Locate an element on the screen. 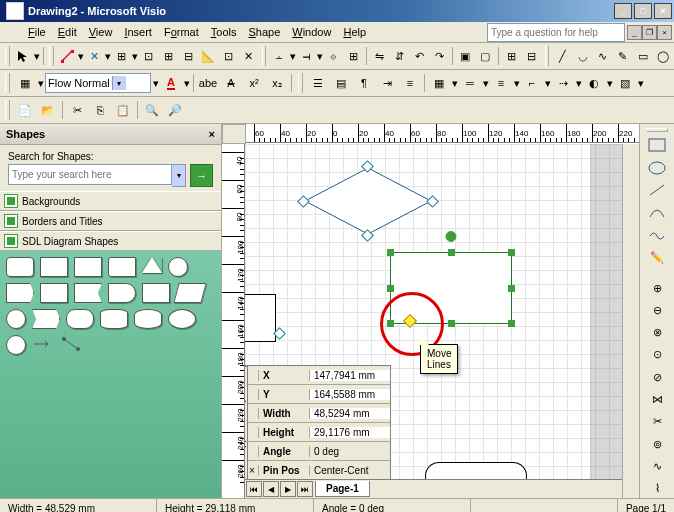 This screenshot has width=674, height=512. resize-handle-s is located at coordinates (452, 324).